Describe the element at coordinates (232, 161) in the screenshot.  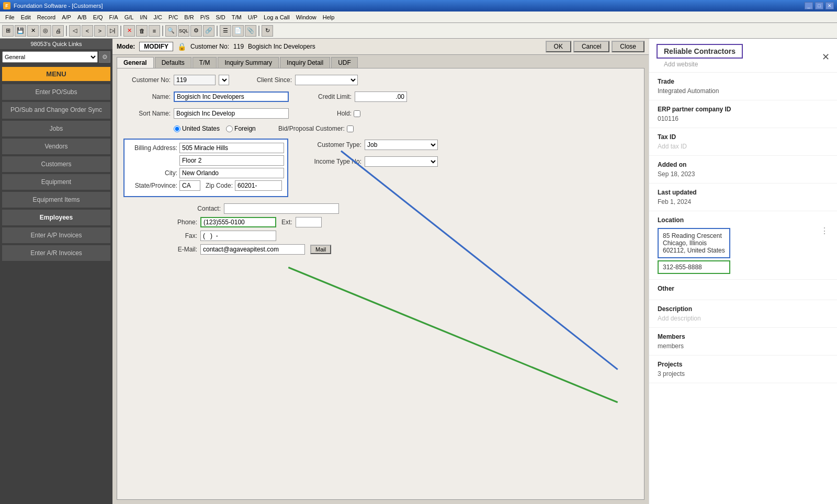
I see `billing-addr-2-input` at that location.